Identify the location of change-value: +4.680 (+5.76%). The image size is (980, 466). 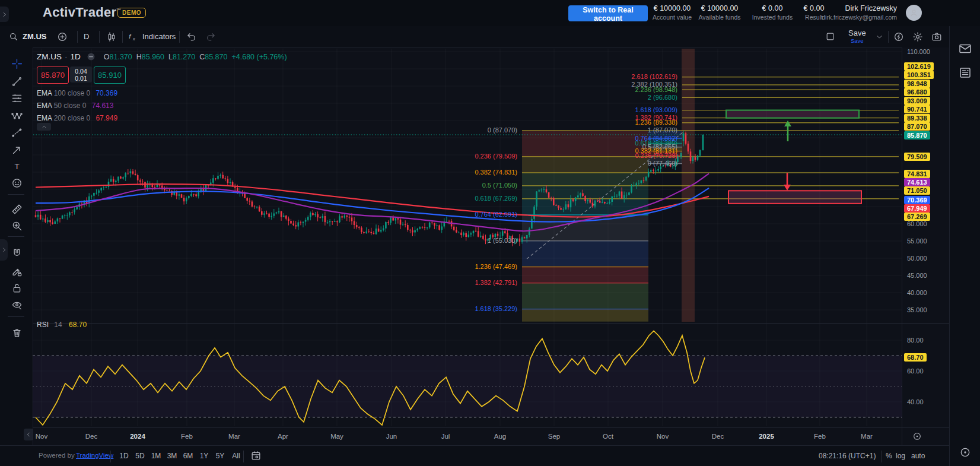
(259, 57).